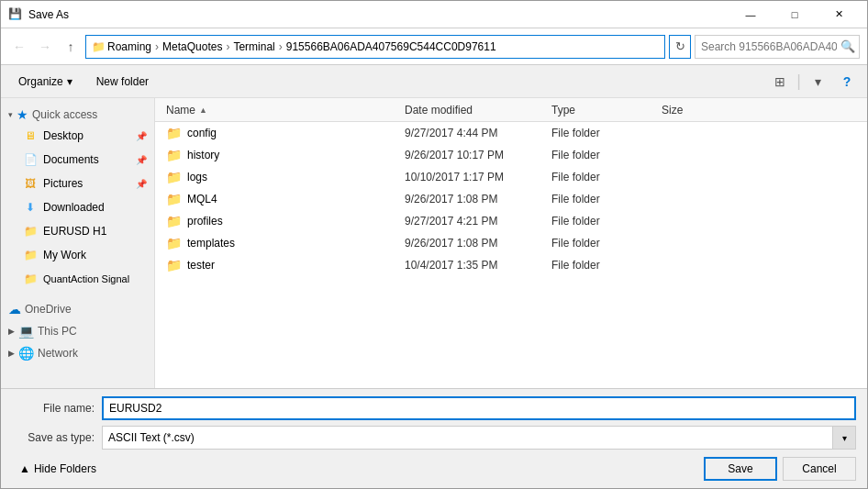 This screenshot has width=868, height=489. Describe the element at coordinates (278, 110) in the screenshot. I see `col-header-name: Name ▲` at that location.